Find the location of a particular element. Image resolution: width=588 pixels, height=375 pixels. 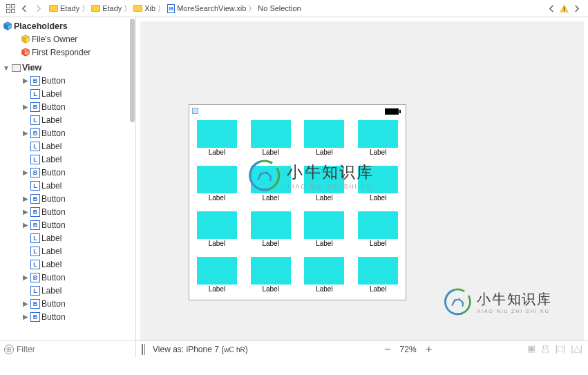

label-icon: L is located at coordinates (35, 291).